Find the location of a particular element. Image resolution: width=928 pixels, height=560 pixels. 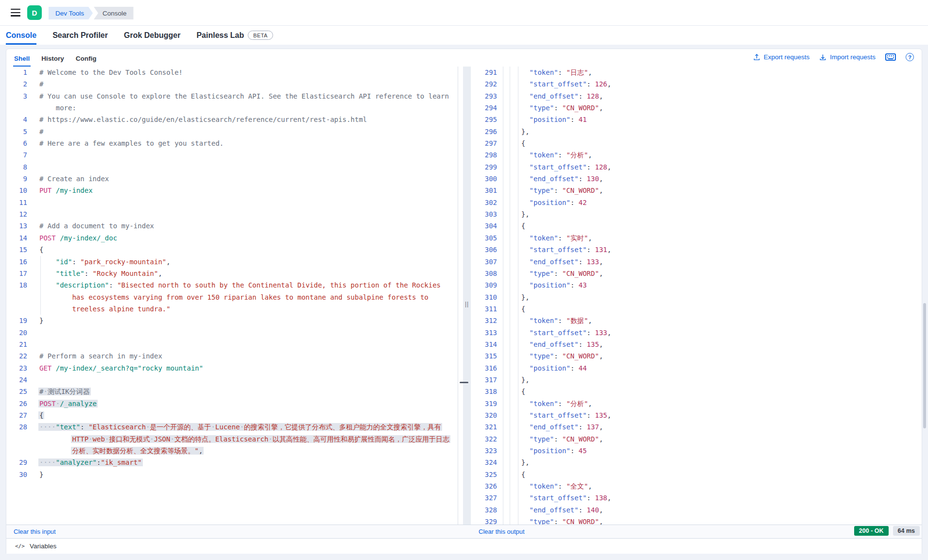

code-line: 326 "token": "全文", is located at coordinates (697, 486).